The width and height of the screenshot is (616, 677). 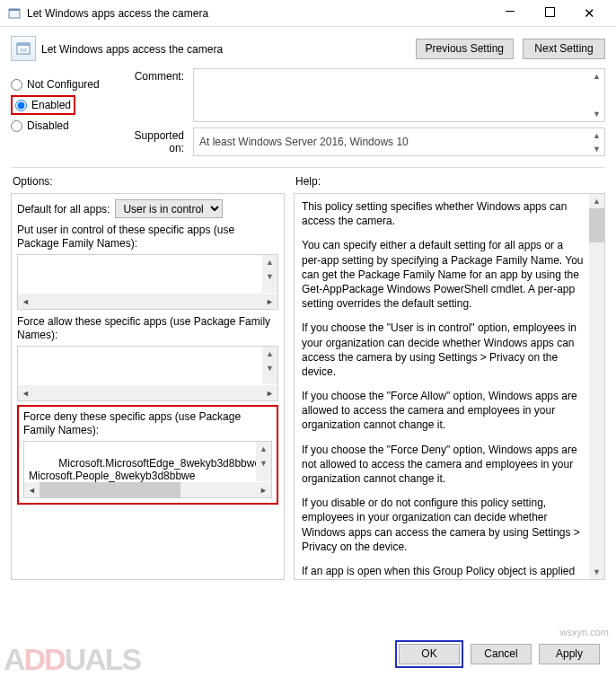 What do you see at coordinates (308, 46) in the screenshot?
I see `header: Let Windows apps access the camera Previ…` at bounding box center [308, 46].